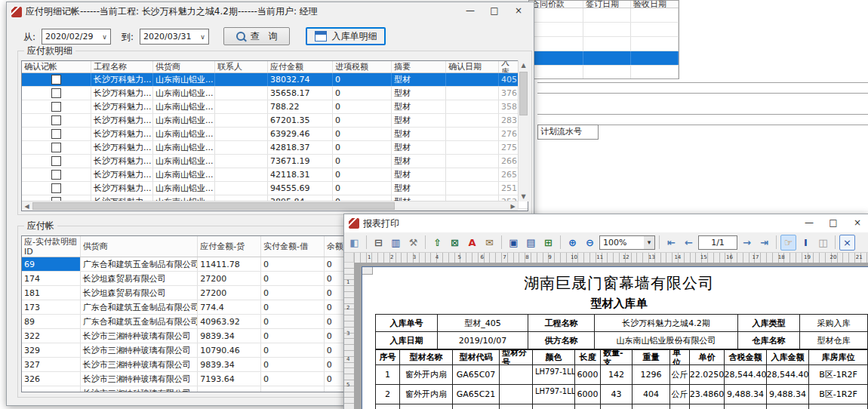 The width and height of the screenshot is (868, 409). I want to click on table-cell: 266, so click(509, 161).